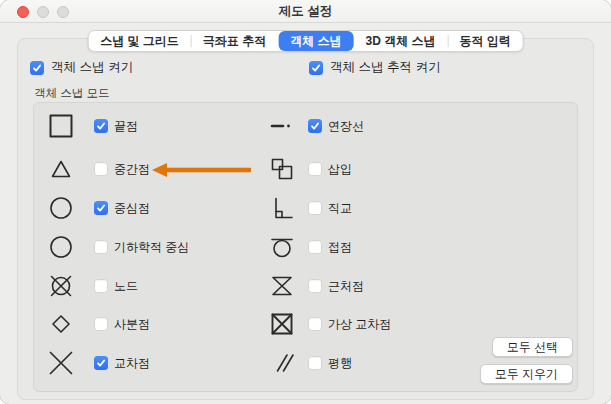 This screenshot has width=611, height=404. Describe the element at coordinates (486, 41) in the screenshot. I see `tab-dynamic-input: 동적 입력` at that location.